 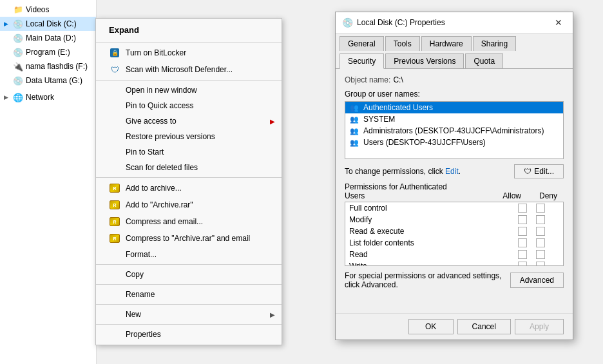 I want to click on menu-item-pin-quick-access: Pin to Quick access, so click(x=189, y=106).